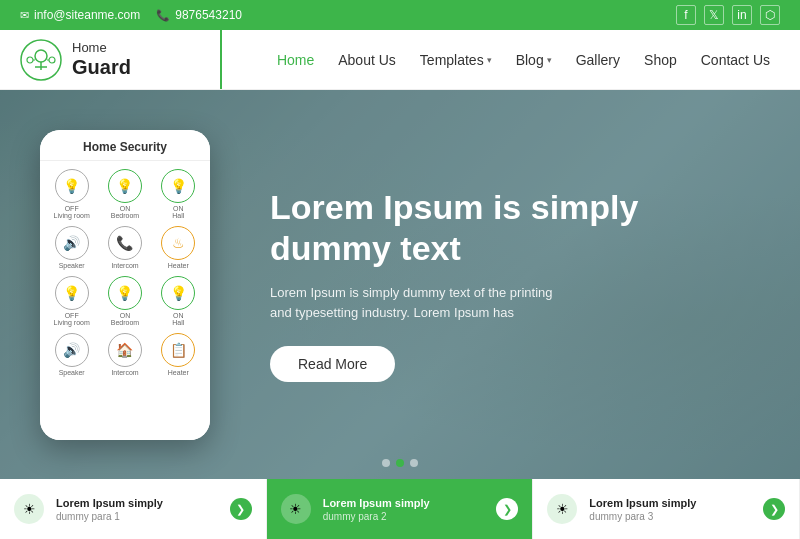  I want to click on phone-icon-circle-4: 🔊, so click(72, 243).